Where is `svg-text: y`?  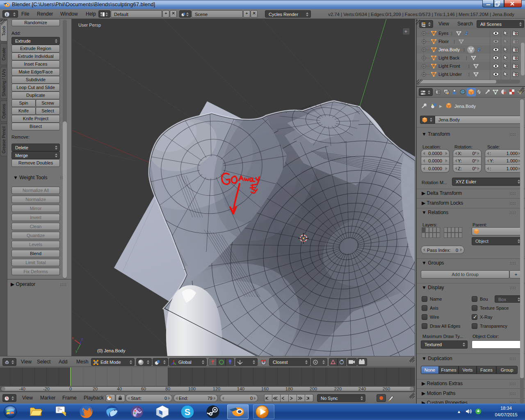 svg-text: y is located at coordinates (76, 351).